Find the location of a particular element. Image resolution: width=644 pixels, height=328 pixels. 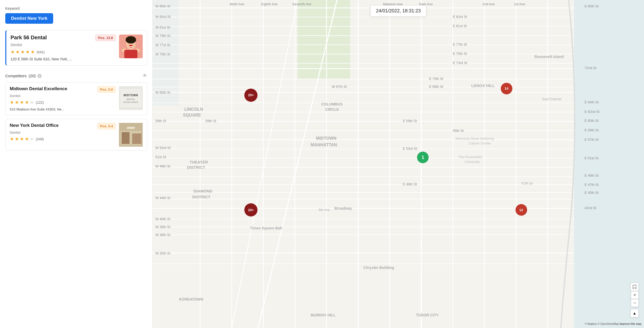

competitor-2-pos-badge: Pos. 5.4 is located at coordinates (106, 126).